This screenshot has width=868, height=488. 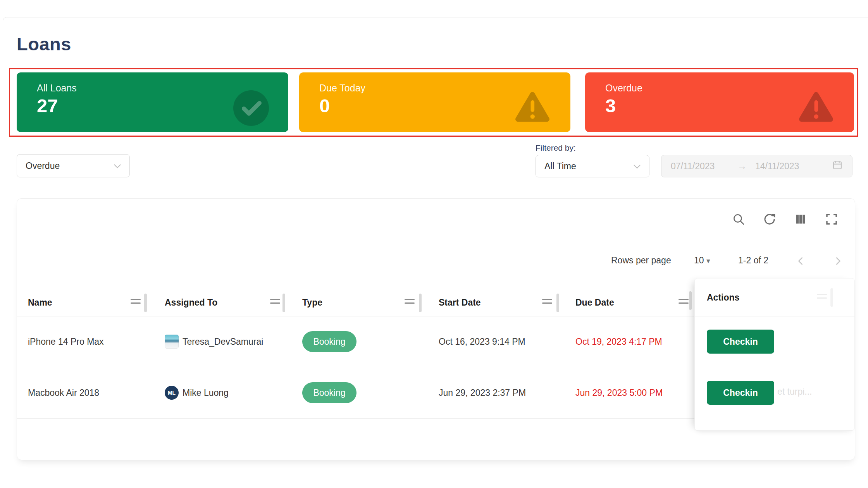 What do you see at coordinates (746, 166) in the screenshot?
I see `arrow-right-icon: →` at bounding box center [746, 166].